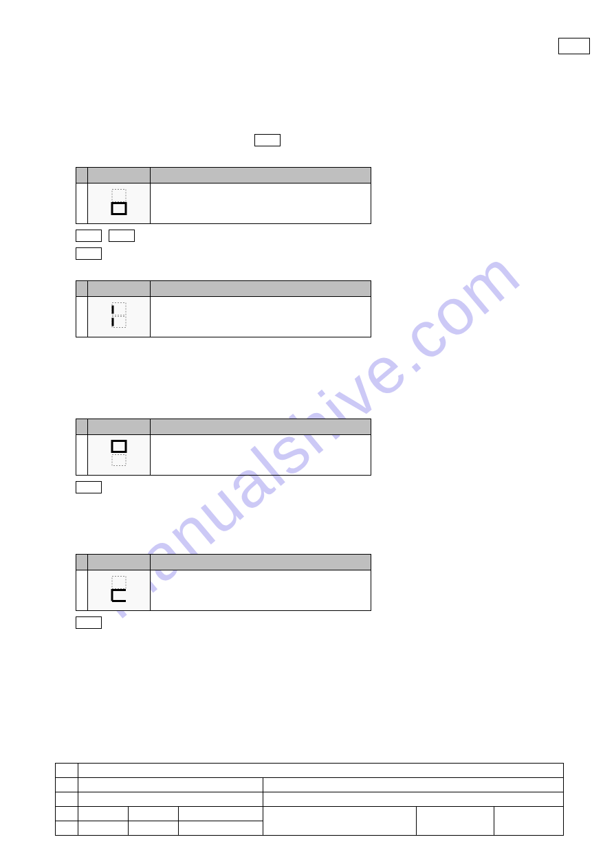  What do you see at coordinates (309, 799) in the screenshot?
I see `footer-table` at bounding box center [309, 799].